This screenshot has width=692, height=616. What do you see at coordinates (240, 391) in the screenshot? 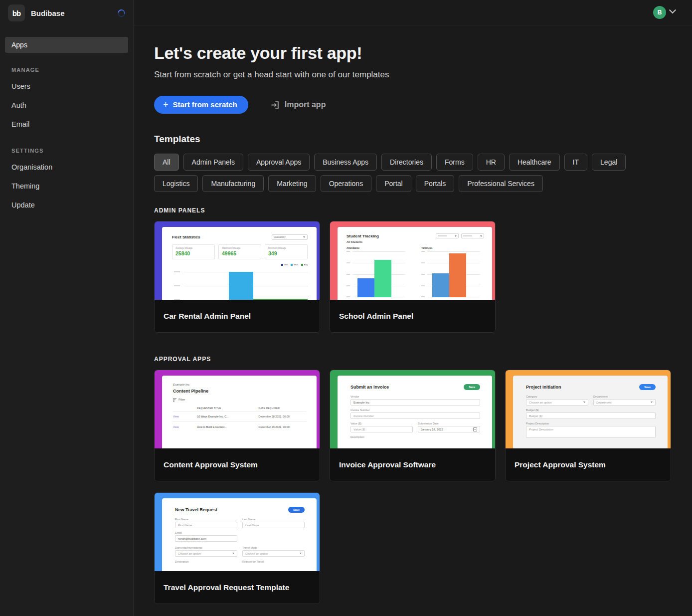
I see `preview-title: Content Pipeline` at bounding box center [240, 391].